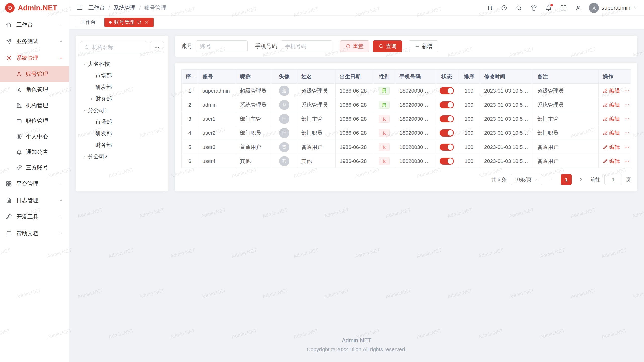 The width and height of the screenshot is (644, 362). What do you see at coordinates (406, 133) in the screenshot?
I see `table-row: 4user2部门职员部部门职员1986-06-28女18020030720100…` at bounding box center [406, 133].